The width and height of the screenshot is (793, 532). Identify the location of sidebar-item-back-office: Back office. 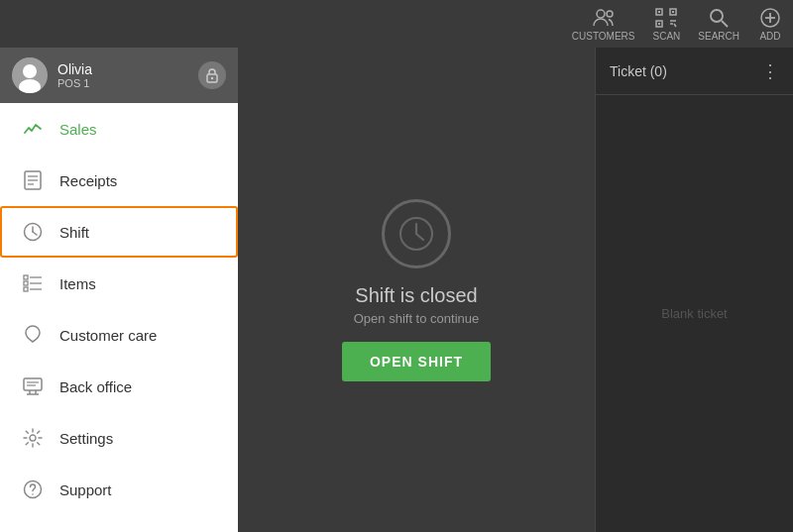
(119, 386).